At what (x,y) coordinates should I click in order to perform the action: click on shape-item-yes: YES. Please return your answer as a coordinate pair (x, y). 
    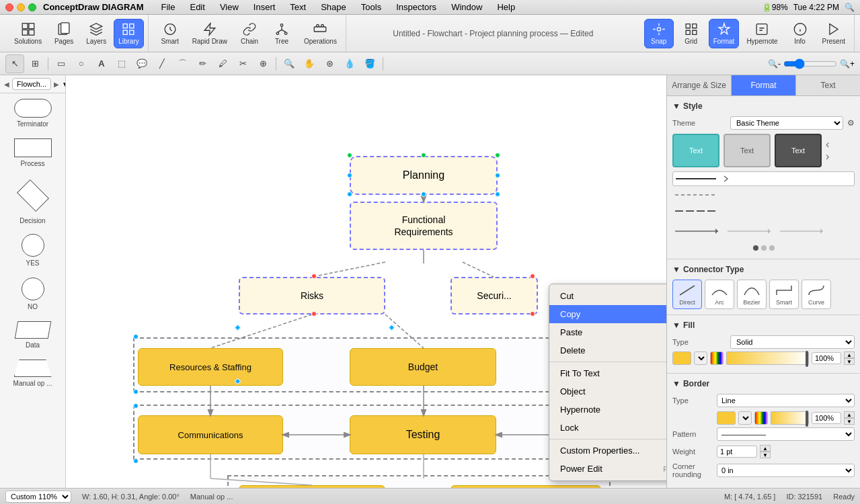
    Looking at the image, I should click on (32, 250).